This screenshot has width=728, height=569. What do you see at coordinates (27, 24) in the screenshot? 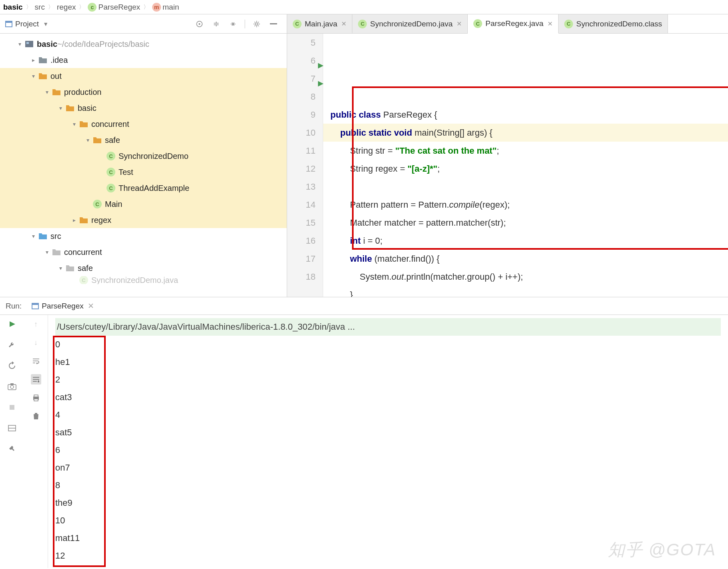
I see `project-label: Project` at bounding box center [27, 24].